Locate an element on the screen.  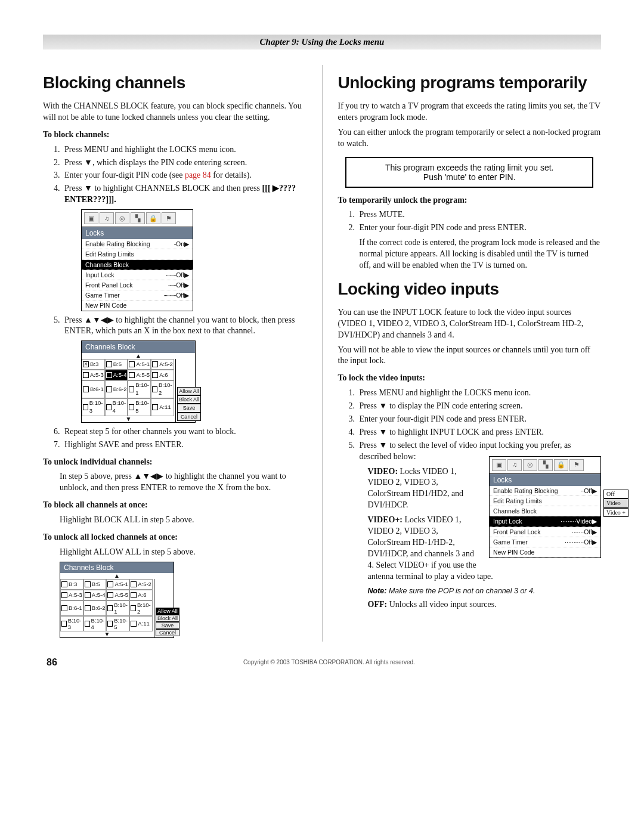
table-row: B:3 is located at coordinates (72, 584).